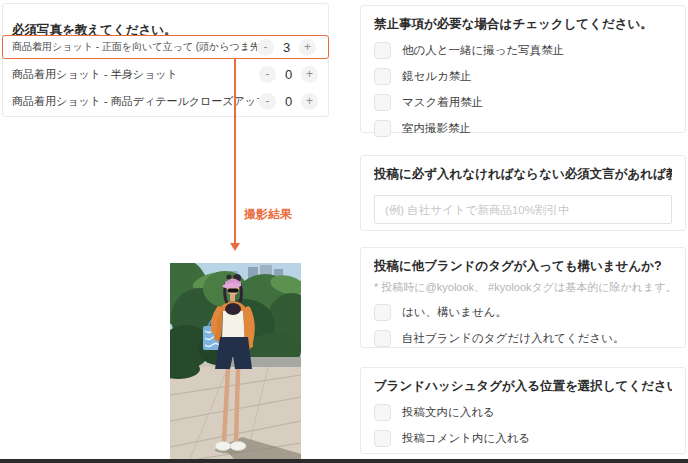  What do you see at coordinates (523, 193) in the screenshot?
I see `required-text-card: 投稿に必ず入れなければならない必須文言があれば教えてください。` at bounding box center [523, 193].